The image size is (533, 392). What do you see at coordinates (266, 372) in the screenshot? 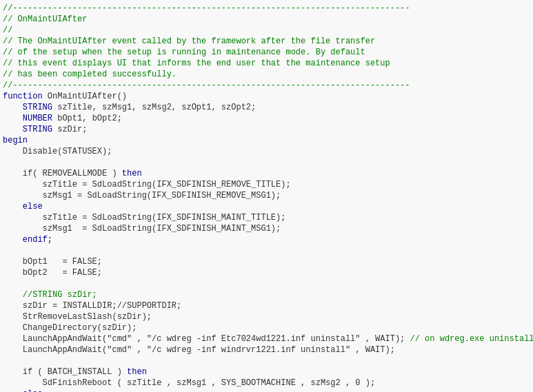
I see `code-line: if ( BATCH_INSTALL ) then` at bounding box center [266, 372].